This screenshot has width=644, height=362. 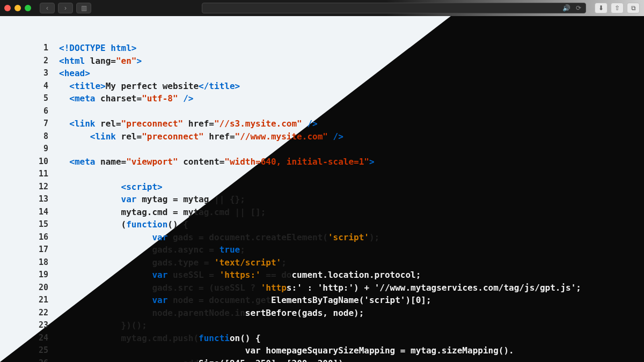 I want to click on line-number: 25, so click(x=40, y=352).